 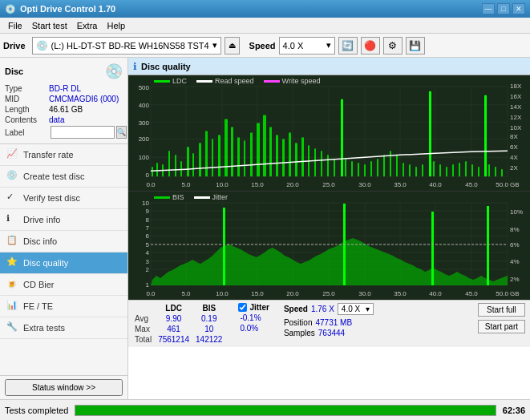 I want to click on sidebar-item-extra-tests: 🔧 Extra tests, so click(x=64, y=329).